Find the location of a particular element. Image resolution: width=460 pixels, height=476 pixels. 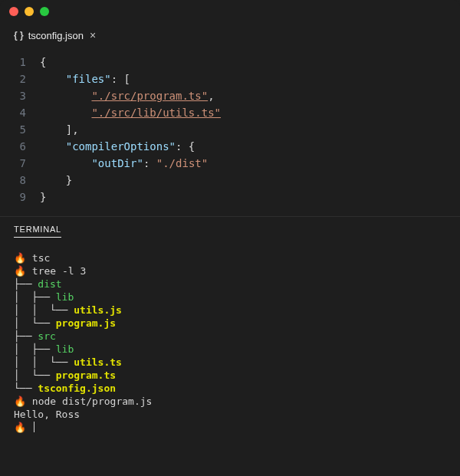

terminal-line: 🔥 is located at coordinates (230, 428).